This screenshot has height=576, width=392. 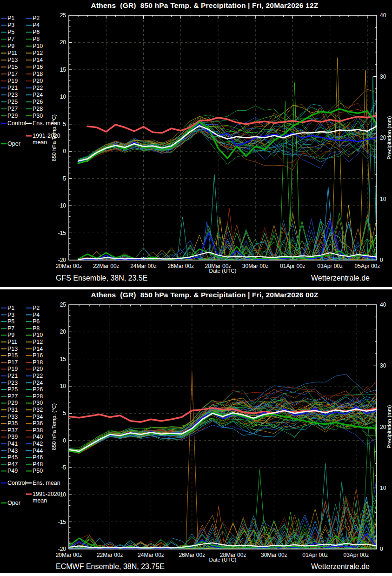 What do you see at coordinates (38, 464) in the screenshot?
I see `legend-label: P48` at bounding box center [38, 464].